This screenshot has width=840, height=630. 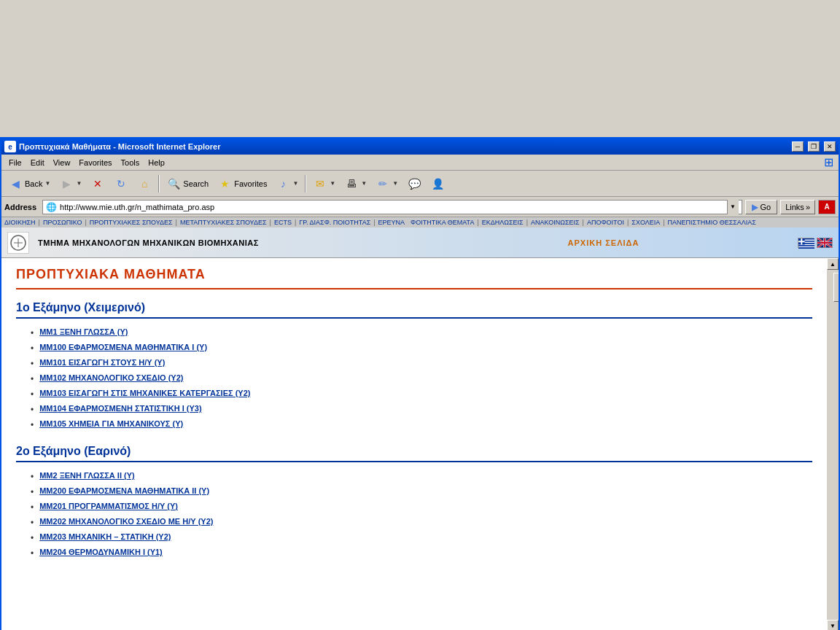 I want to click on course-link: ΜΜ101 ΕΙΣΑΓΩΓΗ ΣΤΟΥΣ Η/Υ (Υ), so click(x=102, y=362).